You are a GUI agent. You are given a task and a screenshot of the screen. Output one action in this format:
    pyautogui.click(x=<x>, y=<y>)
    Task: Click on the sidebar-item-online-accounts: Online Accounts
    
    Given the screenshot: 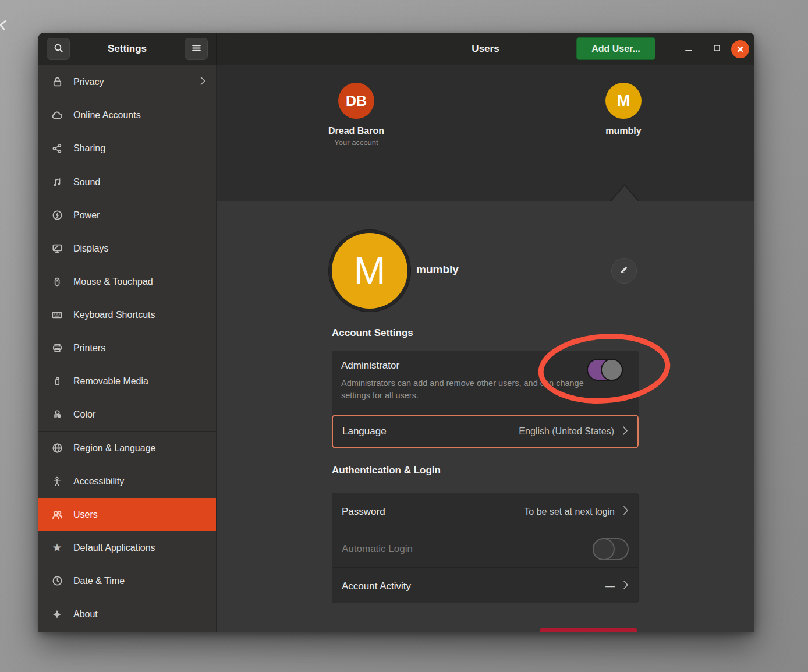 What is the action you would take?
    pyautogui.click(x=127, y=115)
    